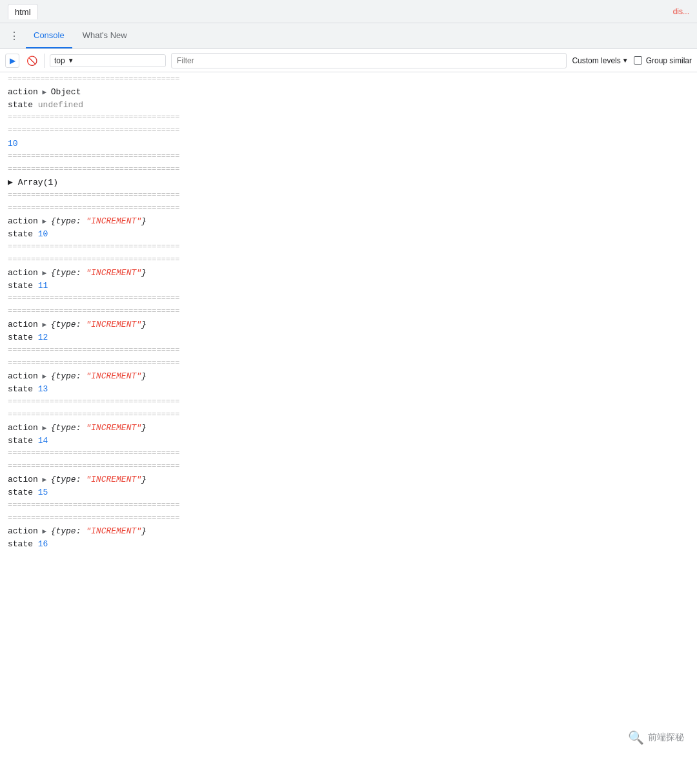 The image size is (697, 784). Describe the element at coordinates (663, 61) in the screenshot. I see `group-similar-option: Group similar` at that location.